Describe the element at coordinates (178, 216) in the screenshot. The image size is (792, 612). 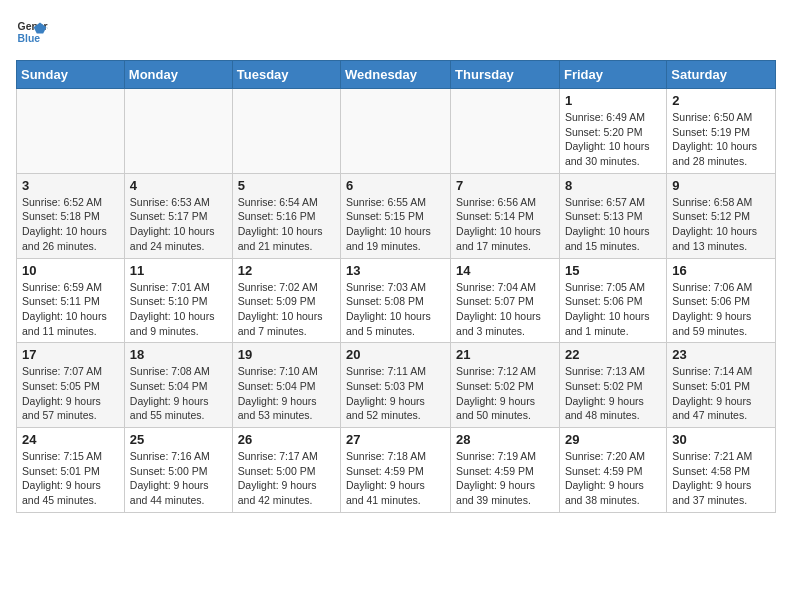
I see `calendar-cell: 4Sunrise: 6:53 AM Sunset: 5:17 PM Daylig…` at that location.